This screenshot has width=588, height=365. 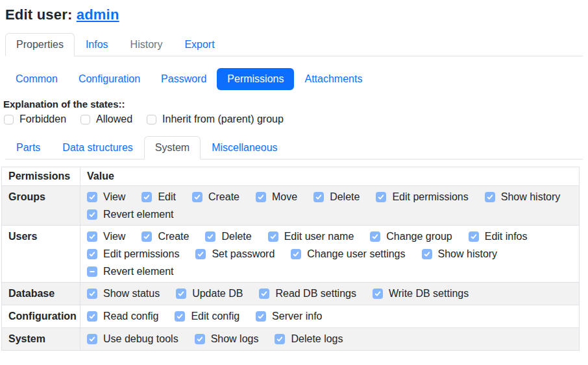 I want to click on permission-users-revert-element: Revert element, so click(x=130, y=272).